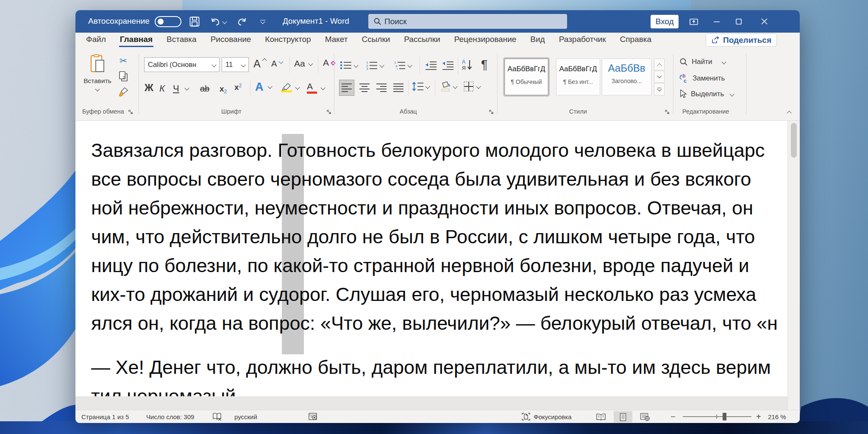 Image resolution: width=868 pixels, height=434 pixels. I want to click on language-indicator: русский, so click(246, 417).